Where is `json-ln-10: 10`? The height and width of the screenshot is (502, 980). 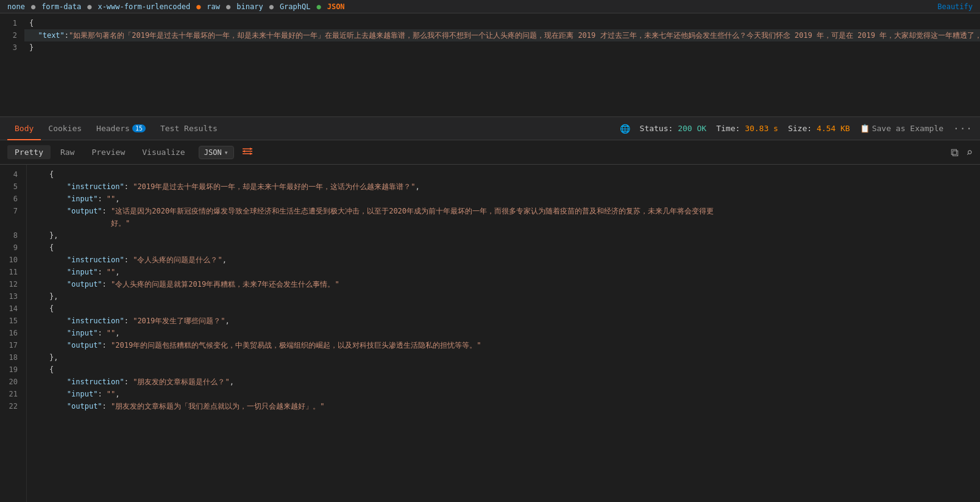 json-ln-10: 10 is located at coordinates (9, 260).